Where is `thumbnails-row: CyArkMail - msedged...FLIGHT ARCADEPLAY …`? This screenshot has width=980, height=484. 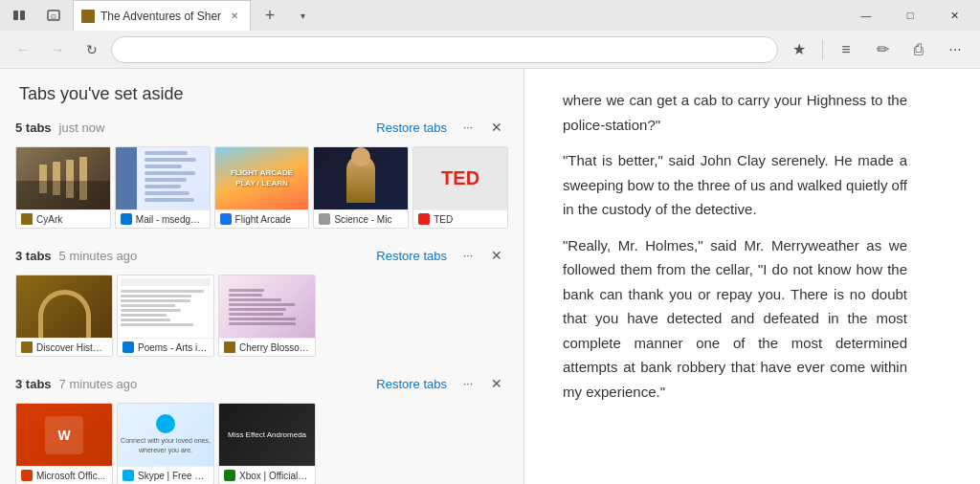
thumbnails-row: CyArkMail - msedged...FLIGHT ARCADEPLAY … is located at coordinates (262, 187).